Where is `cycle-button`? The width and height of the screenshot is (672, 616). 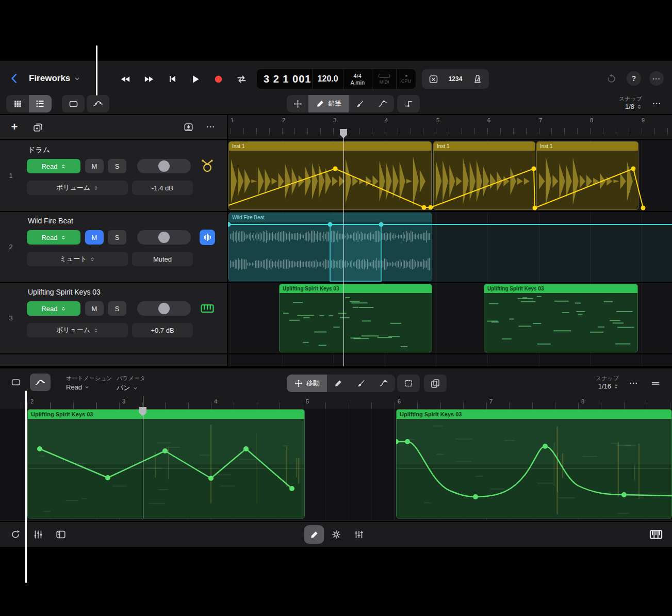
cycle-button is located at coordinates (241, 79).